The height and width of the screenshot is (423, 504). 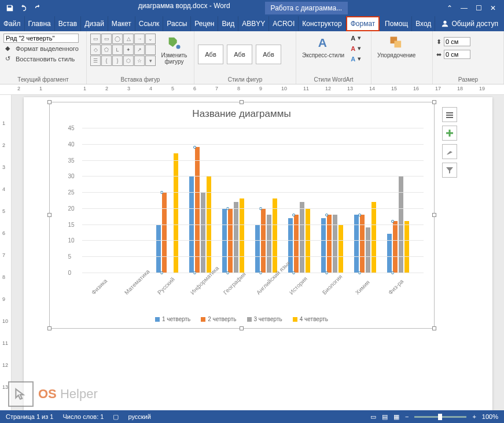 I want to click on tab-главна: Главна, so click(x=40, y=24).